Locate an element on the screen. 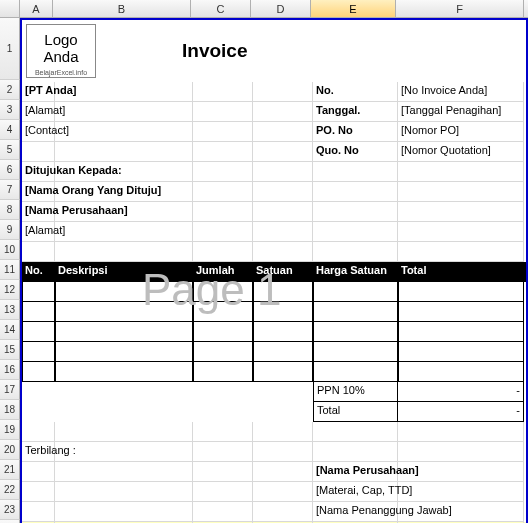 Image resolution: width=528 pixels, height=523 pixels. col-header-f: F is located at coordinates (460, 8).